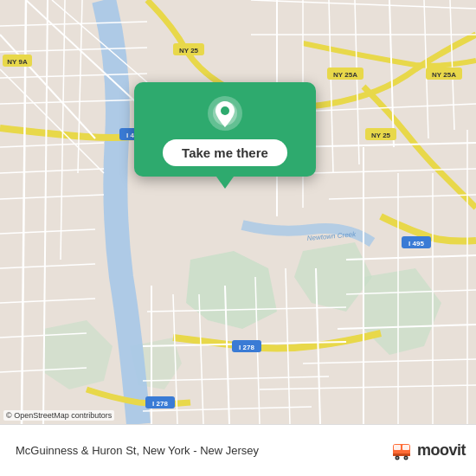 The image size is (476, 476). Describe the element at coordinates (428, 451) in the screenshot. I see `moovit-logo: moovit` at that location.